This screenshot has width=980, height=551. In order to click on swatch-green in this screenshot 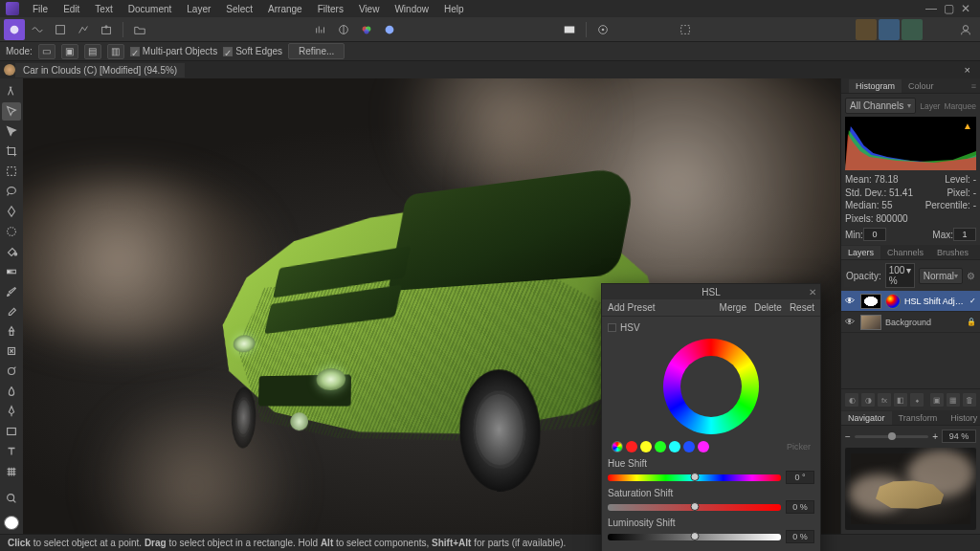, I will do `click(660, 447)`.